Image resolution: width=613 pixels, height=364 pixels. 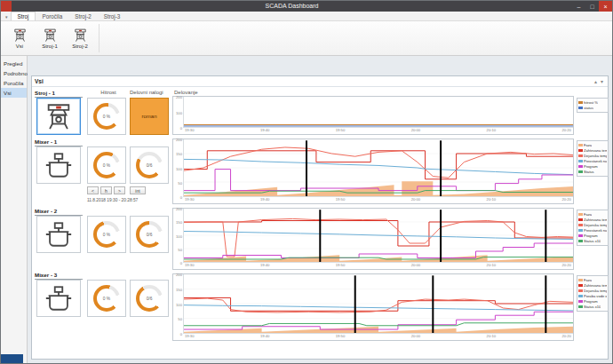 What do you see at coordinates (306, 6) in the screenshot?
I see `titlebar: SCADA Dashboard – □ ×` at bounding box center [306, 6].